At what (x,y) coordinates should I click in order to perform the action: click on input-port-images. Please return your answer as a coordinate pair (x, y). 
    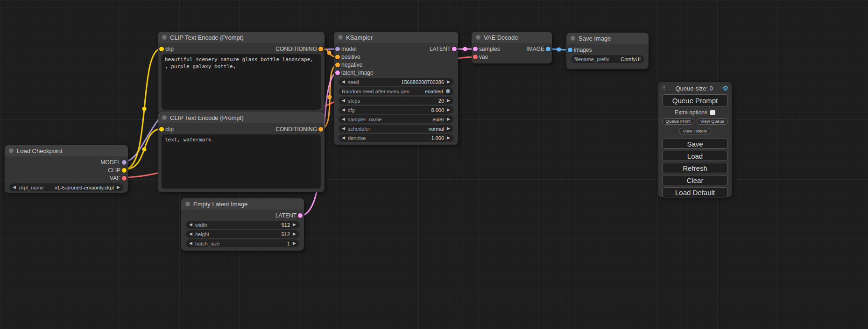
    Looking at the image, I should click on (570, 50).